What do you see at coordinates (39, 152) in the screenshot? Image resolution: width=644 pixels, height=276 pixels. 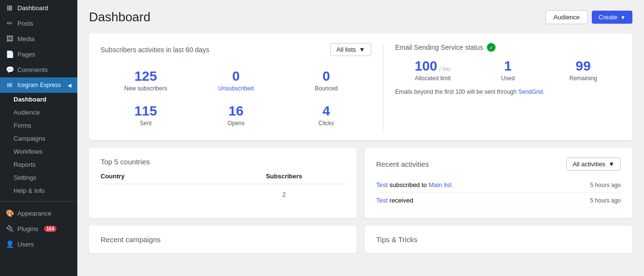 I see `sidebar-sub-workflows: Workflows` at bounding box center [39, 152].